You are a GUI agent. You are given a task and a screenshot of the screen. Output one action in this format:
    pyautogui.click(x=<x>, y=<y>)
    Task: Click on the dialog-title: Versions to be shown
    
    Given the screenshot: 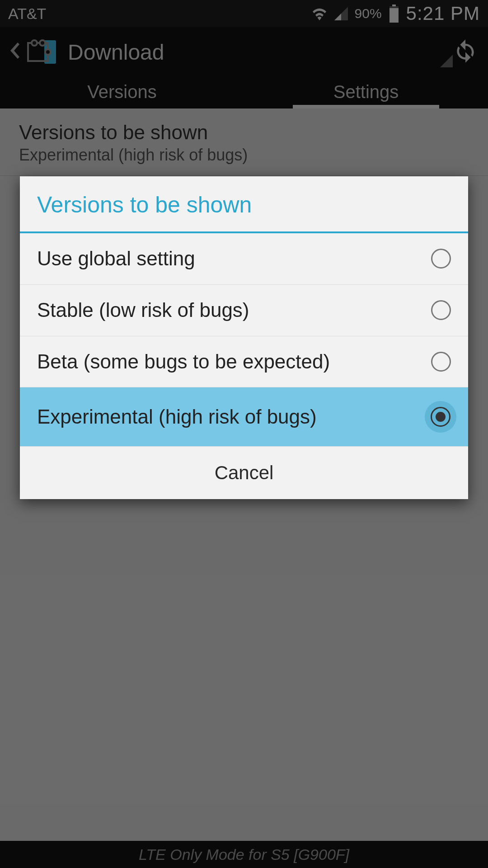 What is the action you would take?
    pyautogui.click(x=244, y=204)
    